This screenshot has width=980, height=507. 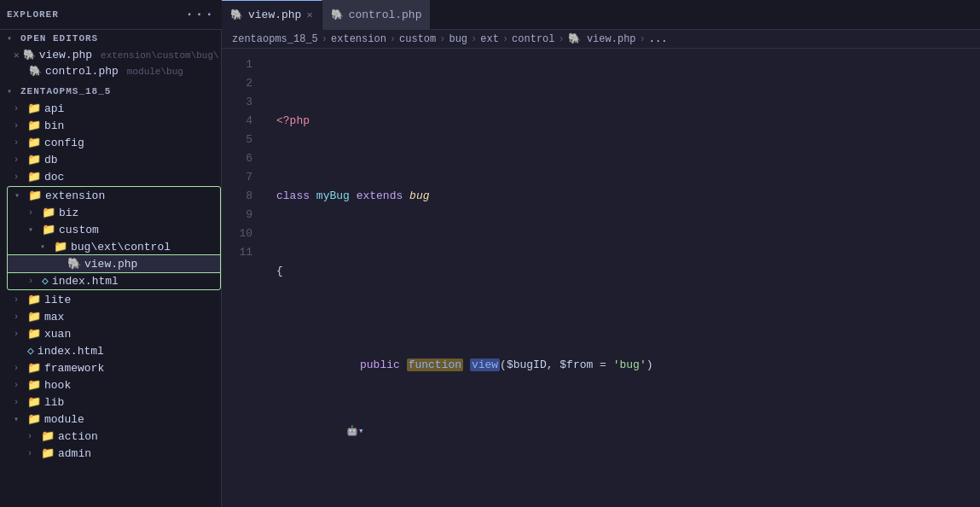 I want to click on tree-extension: 📁 extension, so click(x=114, y=195).